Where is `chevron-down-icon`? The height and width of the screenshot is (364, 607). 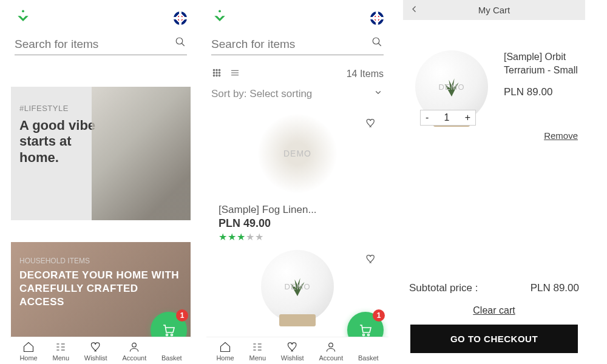
chevron-down-icon is located at coordinates (378, 93).